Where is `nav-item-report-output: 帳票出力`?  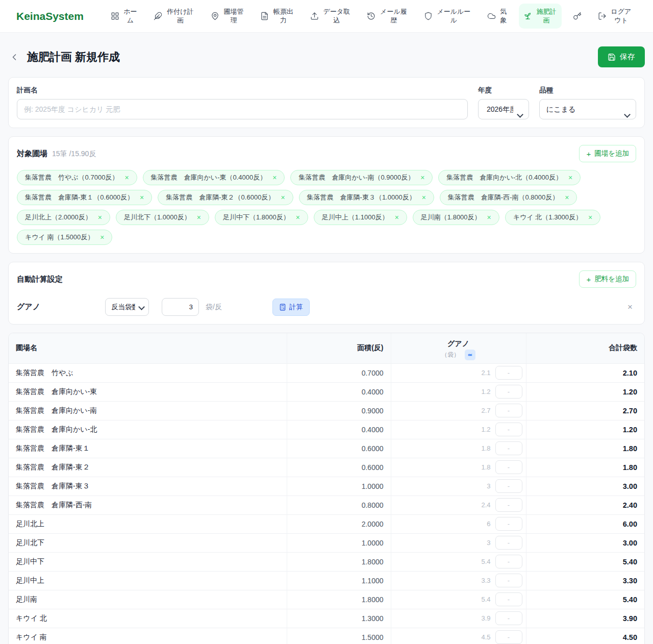 nav-item-report-output: 帳票出力 is located at coordinates (277, 16).